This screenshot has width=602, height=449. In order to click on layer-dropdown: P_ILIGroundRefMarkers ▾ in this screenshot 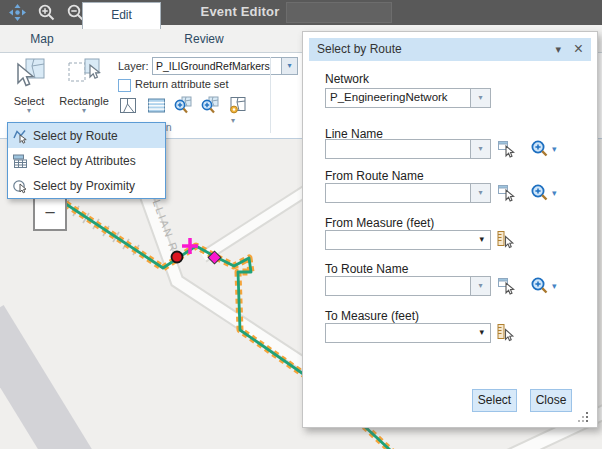, I will do `click(225, 66)`.